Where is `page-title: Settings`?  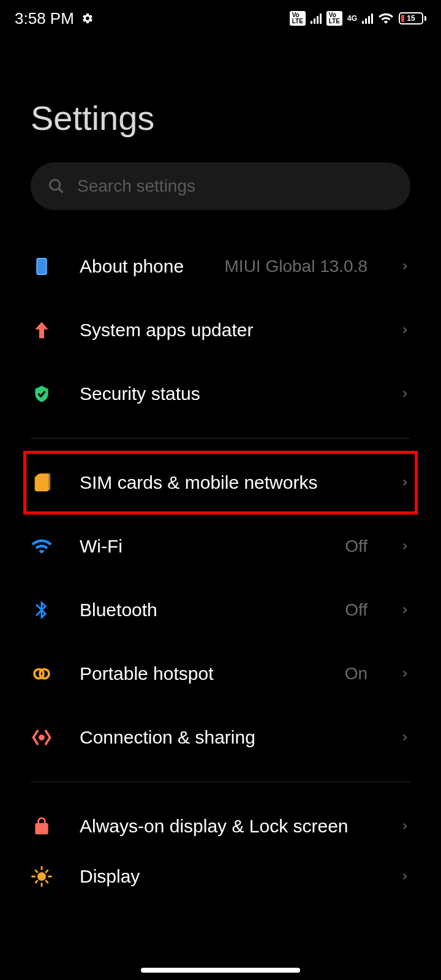 page-title: Settings is located at coordinates (221, 118).